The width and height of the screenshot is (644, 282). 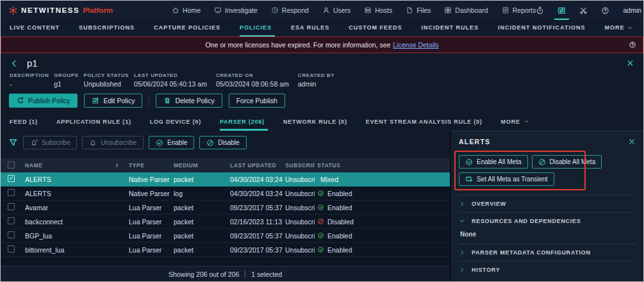 What do you see at coordinates (377, 28) in the screenshot?
I see `subnav-custom-feeds: CUSTOM FEEDS` at bounding box center [377, 28].